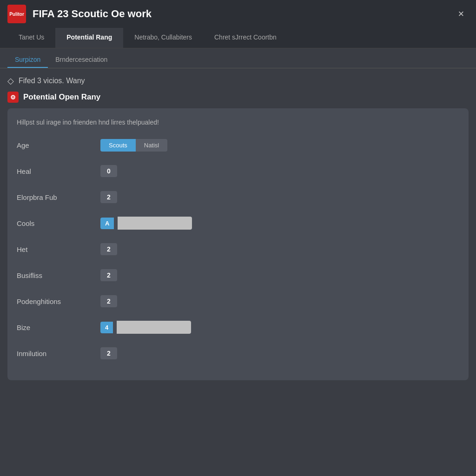 The width and height of the screenshot is (476, 476). I want to click on control-heal: 0, so click(109, 171).